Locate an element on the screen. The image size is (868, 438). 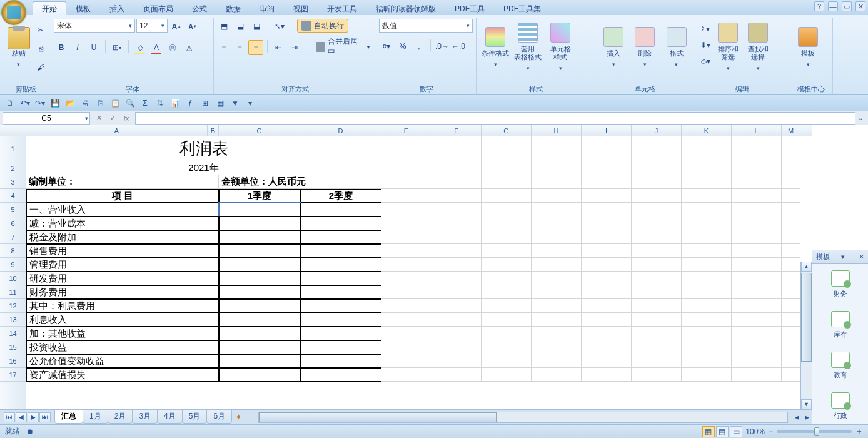
format-painter-icon: 🖌 is located at coordinates (41, 68).